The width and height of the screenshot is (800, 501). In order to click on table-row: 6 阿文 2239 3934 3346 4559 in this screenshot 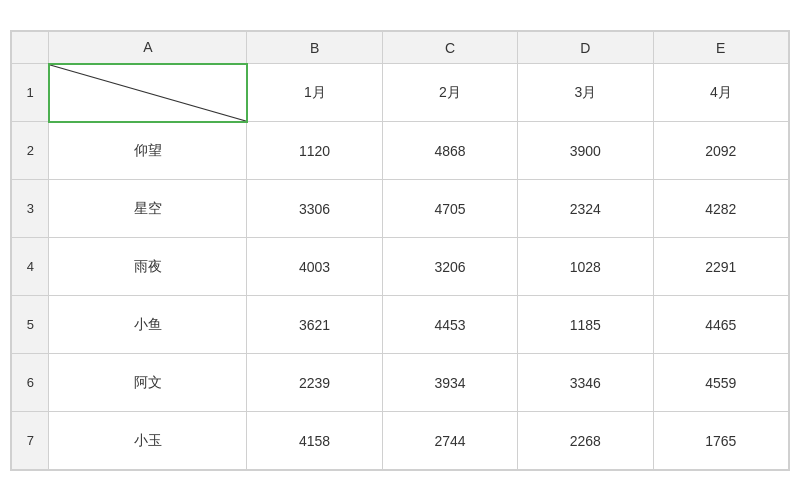, I will do `click(400, 383)`.